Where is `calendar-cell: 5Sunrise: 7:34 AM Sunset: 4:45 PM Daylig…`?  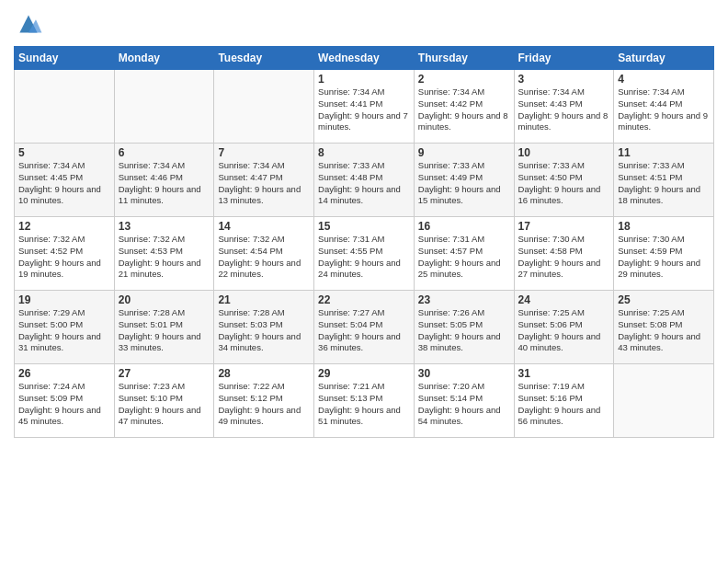 calendar-cell: 5Sunrise: 7:34 AM Sunset: 4:45 PM Daylig… is located at coordinates (64, 180).